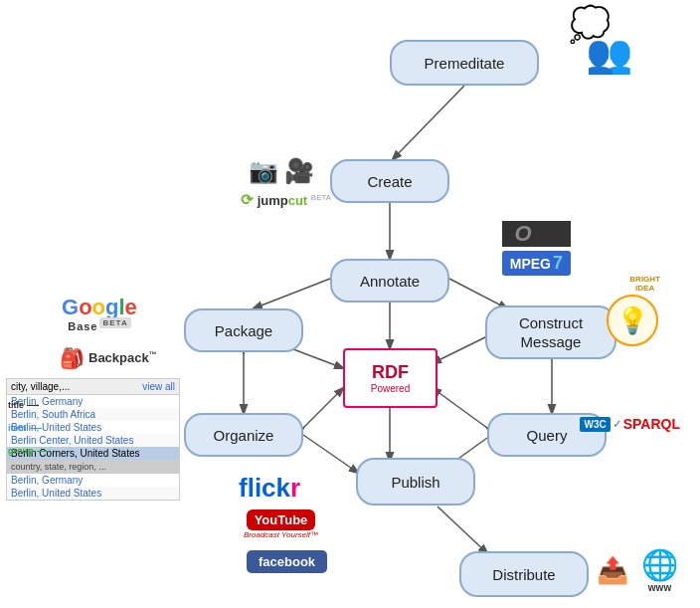 The image size is (700, 608). What do you see at coordinates (465, 64) in the screenshot?
I see `premeditate-label: Premeditate` at bounding box center [465, 64].